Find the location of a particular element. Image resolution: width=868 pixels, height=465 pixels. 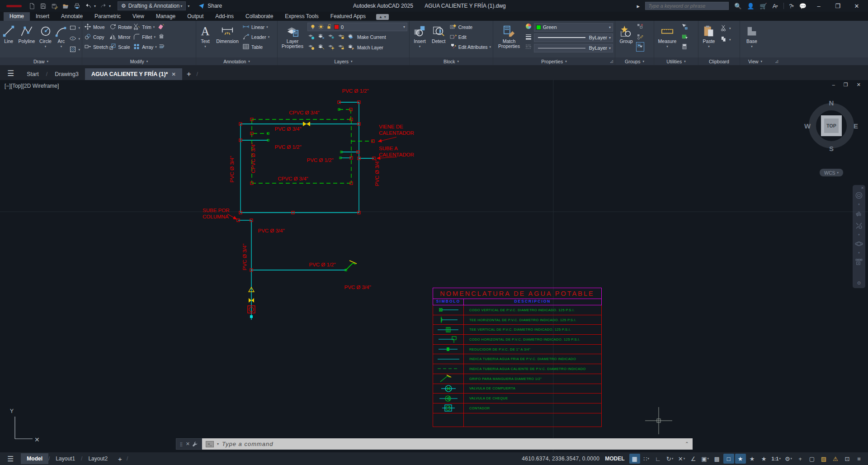

command-input: >_ ▾ Type a command ⌃ is located at coordinates (448, 444).